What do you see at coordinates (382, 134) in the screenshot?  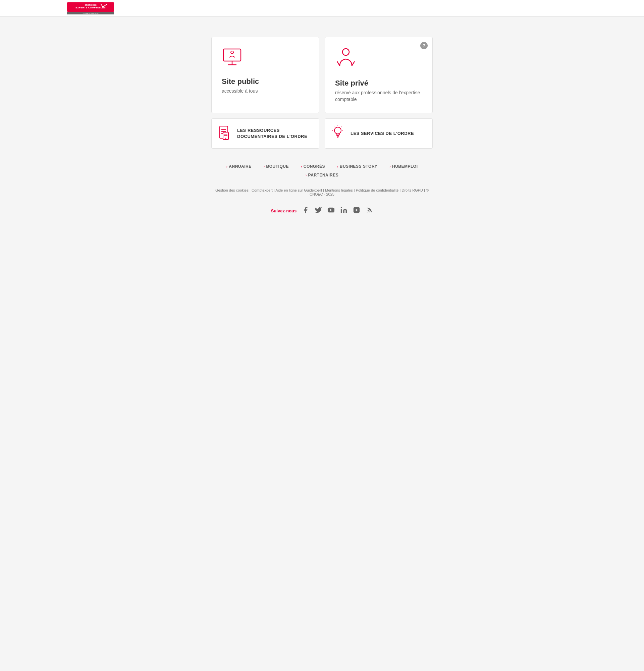 I see `services-ordre-title: LES SERVICES DE L'ORDRE` at bounding box center [382, 134].